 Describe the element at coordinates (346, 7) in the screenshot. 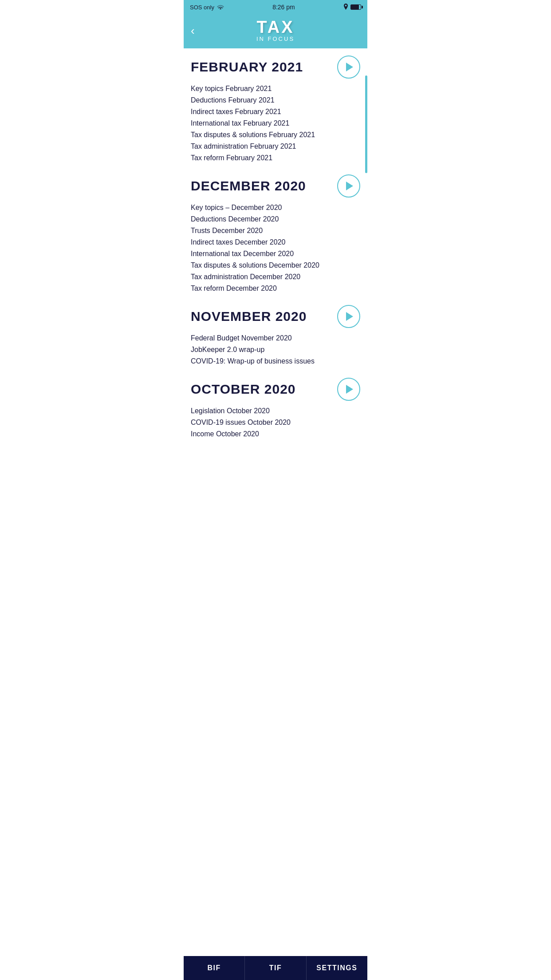

I see `location-icon` at that location.